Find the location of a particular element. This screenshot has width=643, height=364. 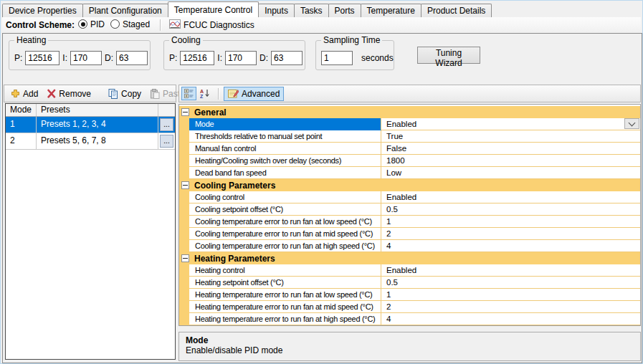

heating-i-label: I: is located at coordinates (65, 58).